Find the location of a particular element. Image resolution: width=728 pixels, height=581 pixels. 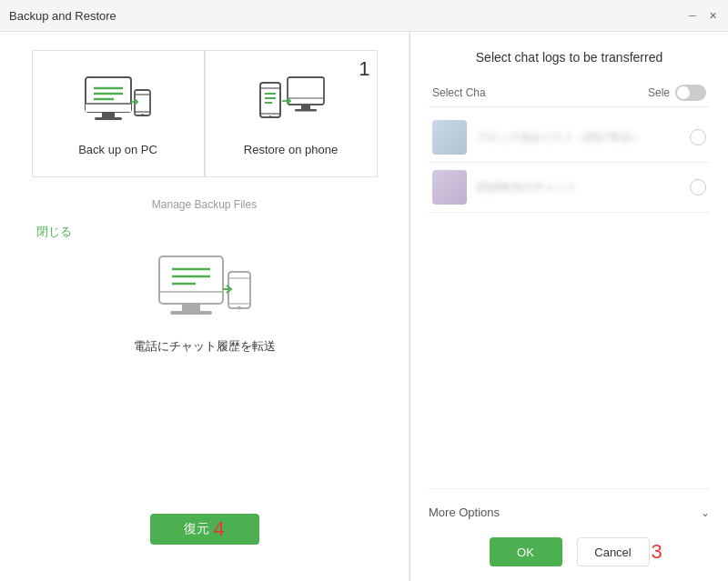

more-options-row: More Options ⌄ is located at coordinates (570, 513).